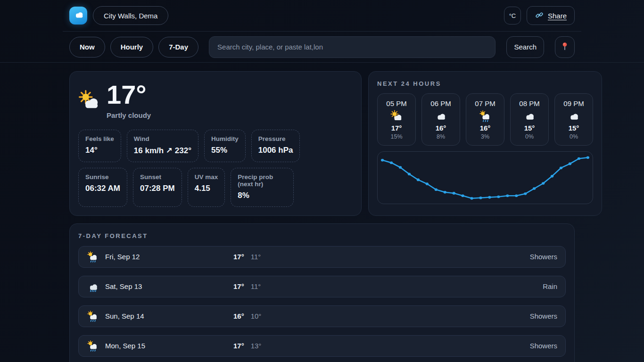 The image size is (644, 362). I want to click on current-weather-icon, so click(89, 100).